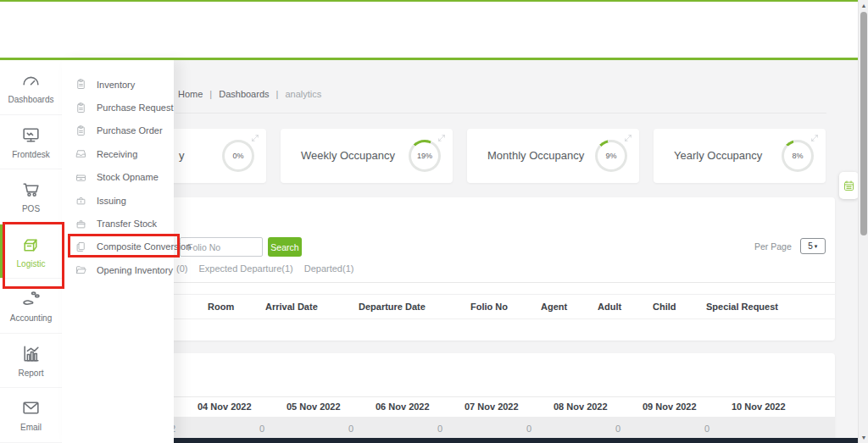 The width and height of the screenshot is (868, 443). I want to click on sidebar-item-label: Report, so click(31, 373).